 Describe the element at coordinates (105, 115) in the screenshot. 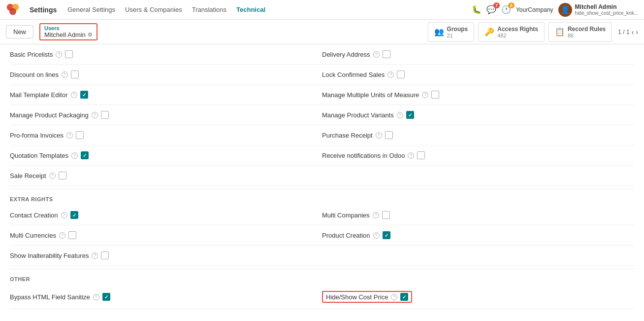

I see `manage-product-packaging-checkbox` at that location.